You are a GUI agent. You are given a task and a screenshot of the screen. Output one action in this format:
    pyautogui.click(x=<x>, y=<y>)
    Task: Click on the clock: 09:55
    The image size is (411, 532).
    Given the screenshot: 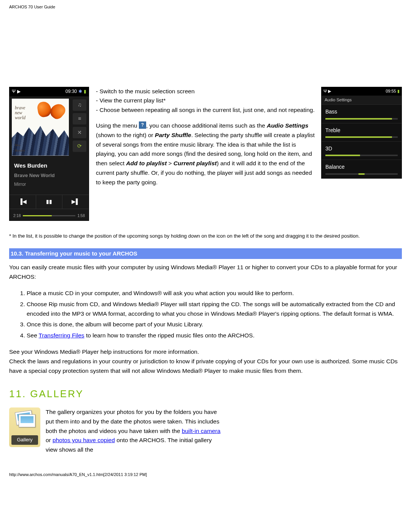 What is the action you would take?
    pyautogui.click(x=391, y=91)
    